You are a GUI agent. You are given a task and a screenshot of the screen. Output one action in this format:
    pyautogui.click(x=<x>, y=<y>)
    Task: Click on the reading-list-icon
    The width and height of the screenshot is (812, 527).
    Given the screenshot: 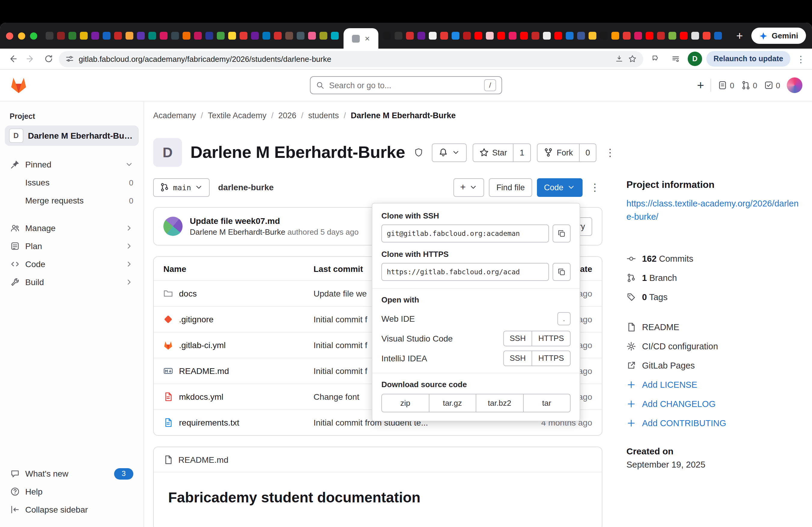 What is the action you would take?
    pyautogui.click(x=676, y=59)
    